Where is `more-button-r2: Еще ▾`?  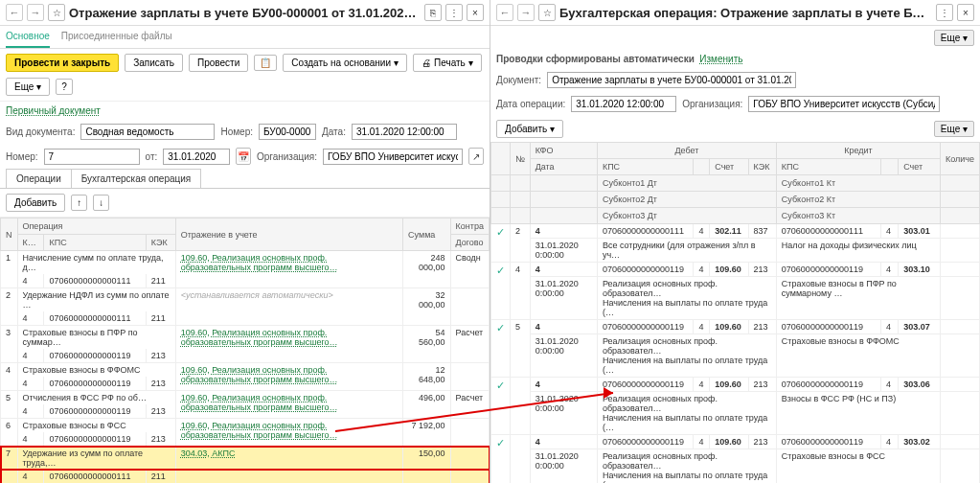 more-button-r2: Еще ▾ is located at coordinates (954, 128).